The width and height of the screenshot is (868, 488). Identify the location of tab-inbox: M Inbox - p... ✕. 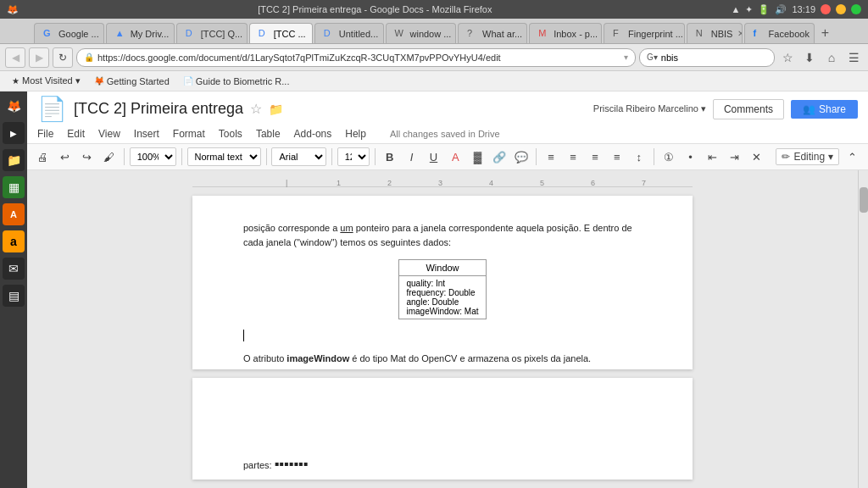
(565, 33).